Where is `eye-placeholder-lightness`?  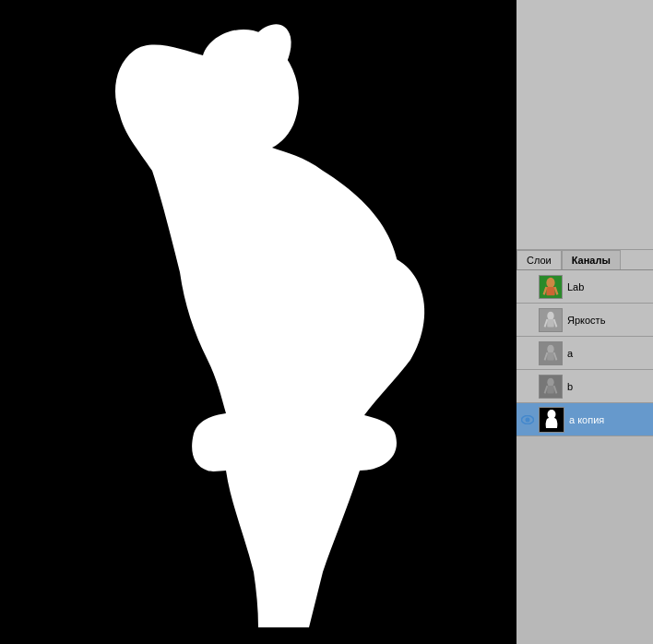 eye-placeholder-lightness is located at coordinates (528, 320).